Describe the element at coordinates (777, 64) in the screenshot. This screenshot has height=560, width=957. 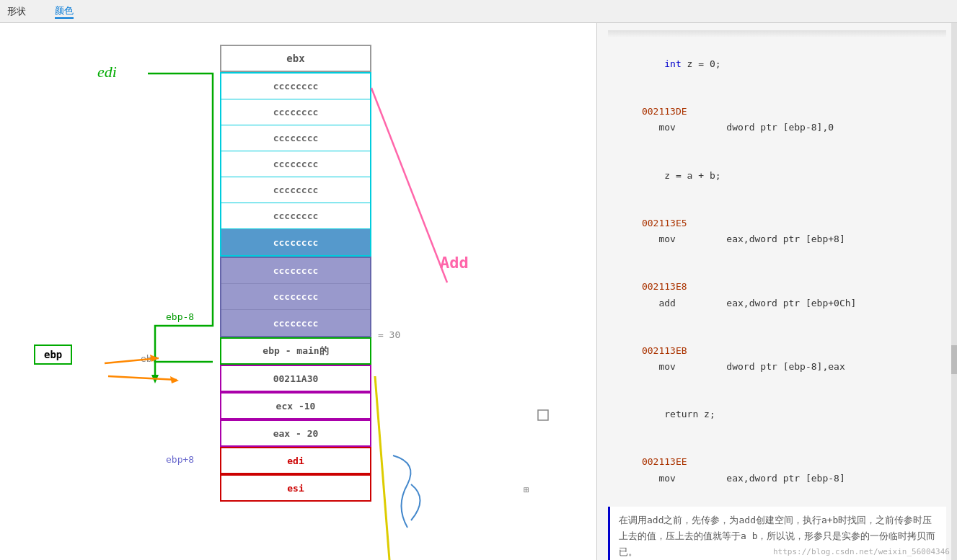
I see `code-line-1: int z = 0;` at that location.